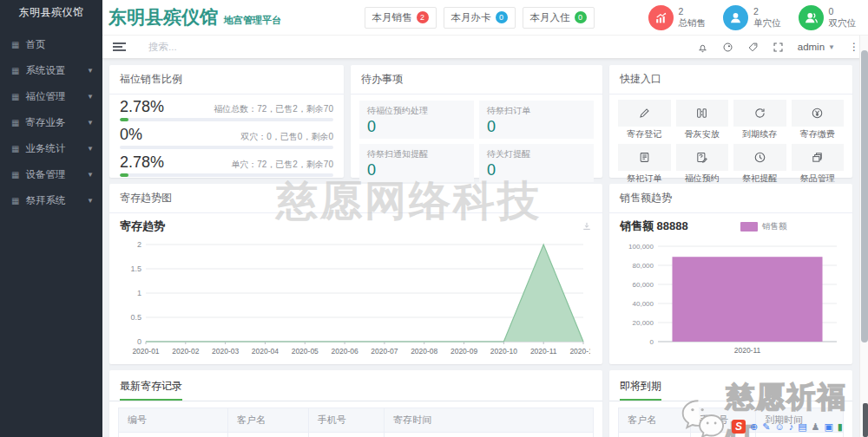 The height and width of the screenshot is (437, 868). What do you see at coordinates (818, 166) in the screenshot?
I see `quick-offerings-management: 祭品管理` at bounding box center [818, 166].